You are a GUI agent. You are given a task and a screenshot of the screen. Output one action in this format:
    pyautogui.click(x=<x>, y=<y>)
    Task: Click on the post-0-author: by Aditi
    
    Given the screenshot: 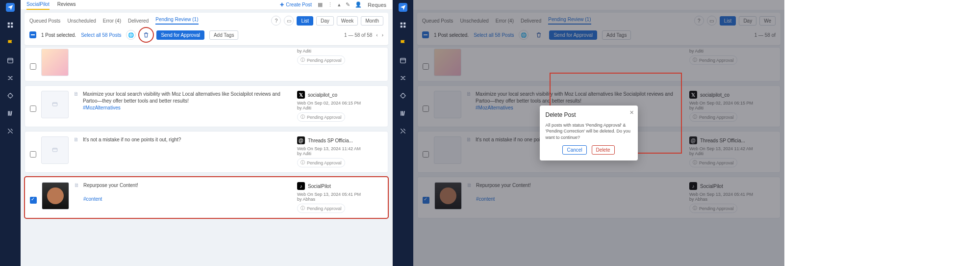 What is the action you would take?
    pyautogui.click(x=340, y=51)
    